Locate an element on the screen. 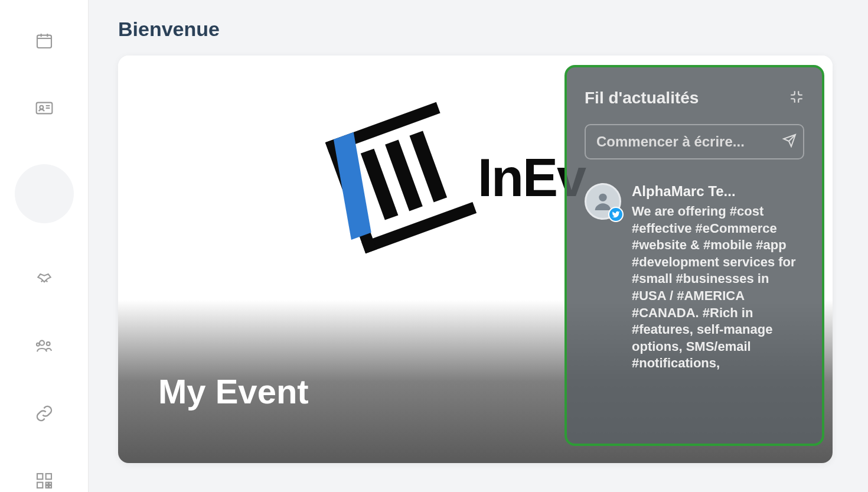 The width and height of the screenshot is (868, 492). id-card-icon is located at coordinates (44, 108).